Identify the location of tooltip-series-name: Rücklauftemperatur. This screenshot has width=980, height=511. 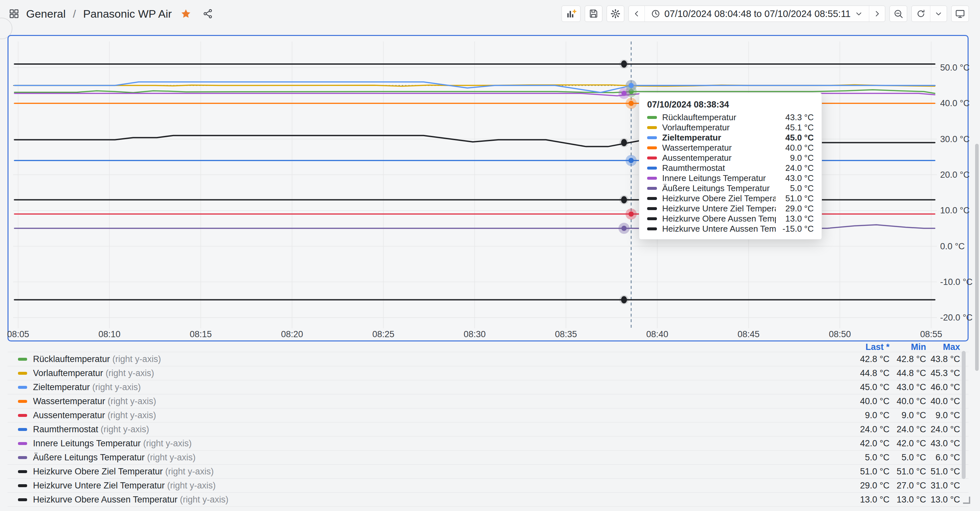
(719, 117).